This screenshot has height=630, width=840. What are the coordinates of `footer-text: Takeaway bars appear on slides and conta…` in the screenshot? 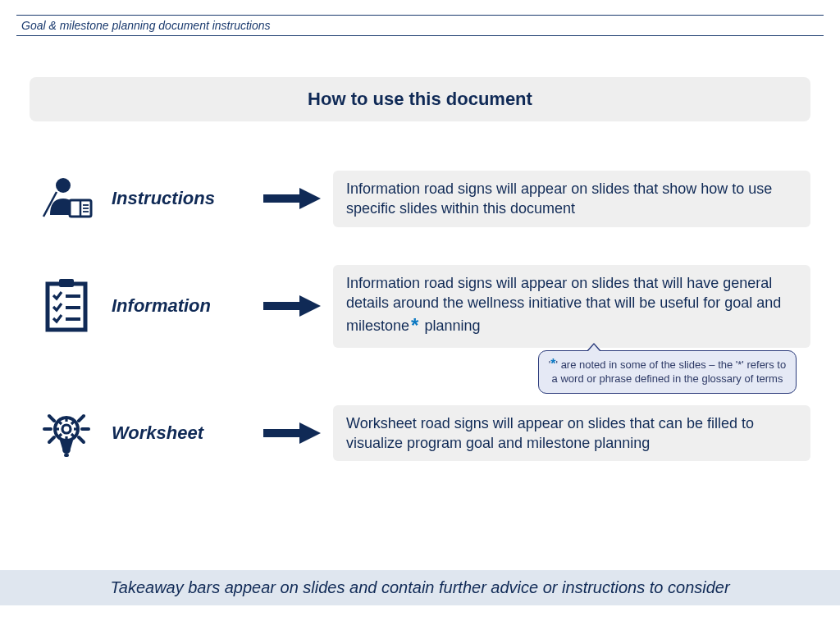 It's located at (420, 587).